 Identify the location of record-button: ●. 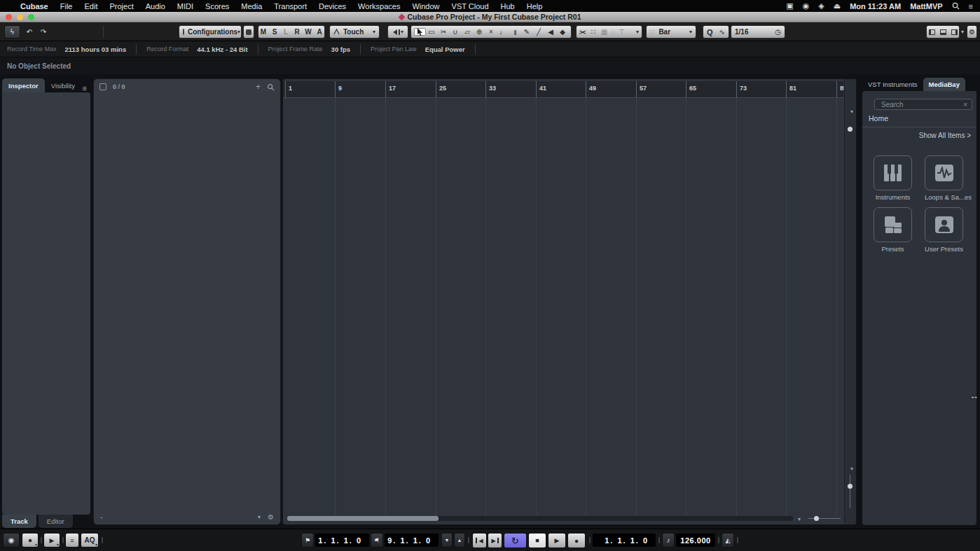
(577, 540).